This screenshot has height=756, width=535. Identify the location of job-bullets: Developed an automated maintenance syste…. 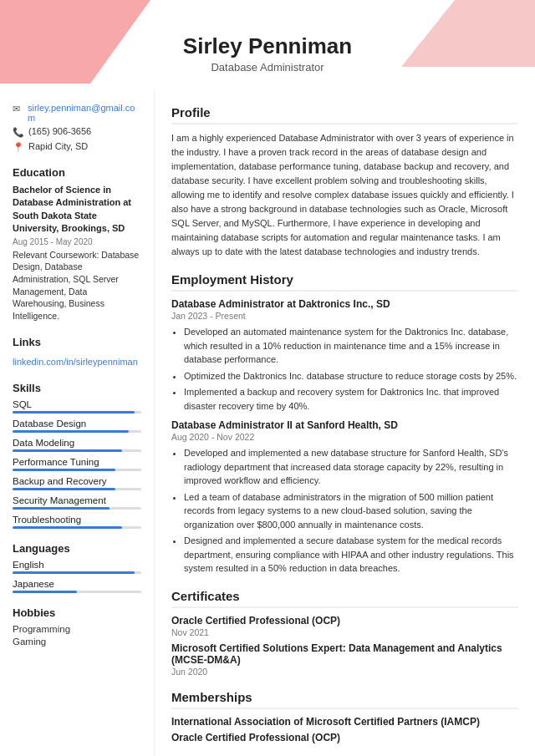
(344, 369).